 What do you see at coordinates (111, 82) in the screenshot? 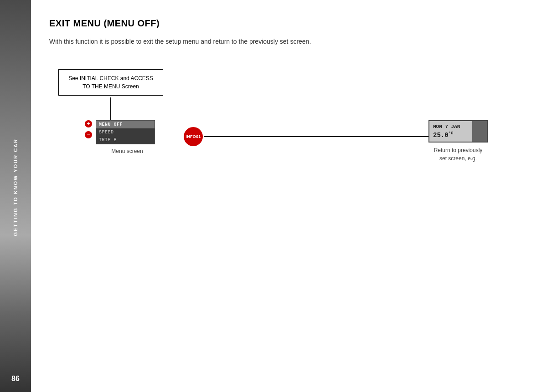
I see `reference-box: See INITIAL CHECK and ACCESS TO THE MENU…` at bounding box center [111, 82].